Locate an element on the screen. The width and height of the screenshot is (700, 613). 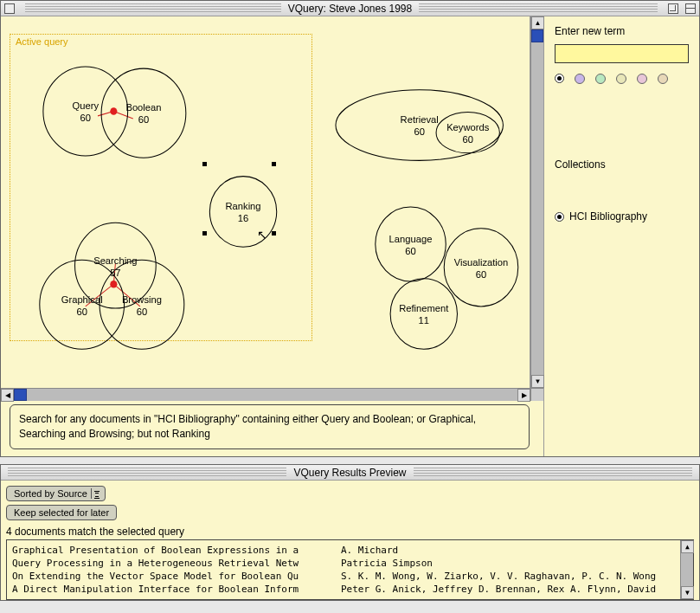
term-label: Visualization is located at coordinates (481, 261).